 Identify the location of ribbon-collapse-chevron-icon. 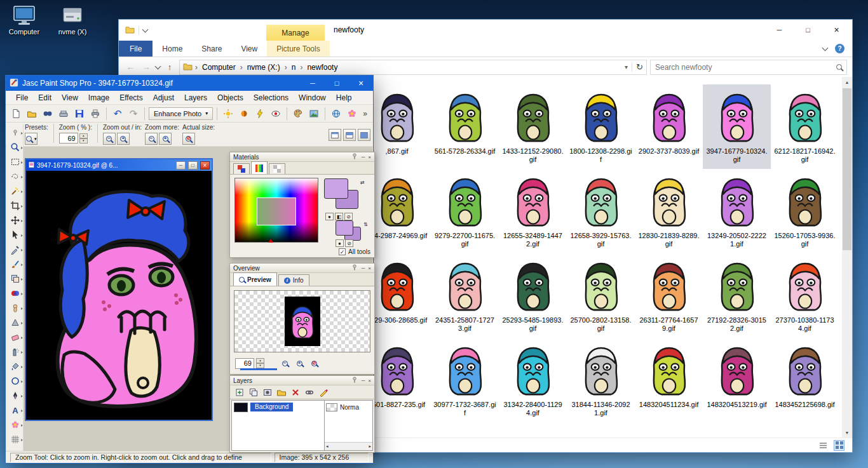
(825, 48).